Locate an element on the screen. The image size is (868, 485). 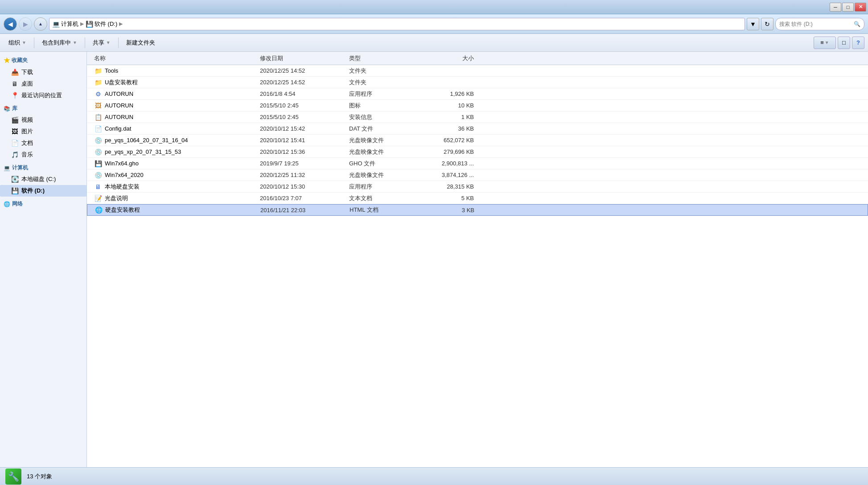
table-row: 🖥 本地硬盘安装 2020/10/12 15:30 应用程序 28,315 KB is located at coordinates (477, 187).